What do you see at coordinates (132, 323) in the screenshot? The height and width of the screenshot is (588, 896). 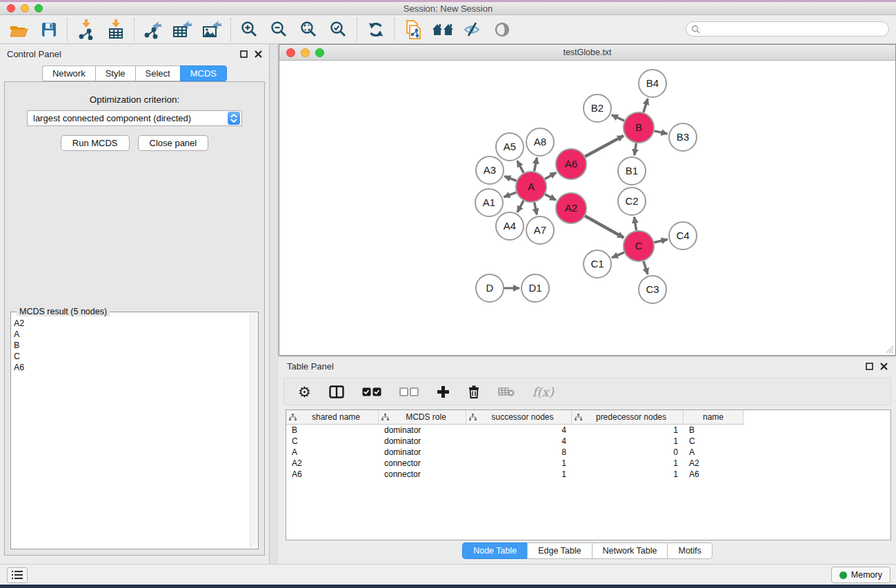 I see `result-item: A2` at bounding box center [132, 323].